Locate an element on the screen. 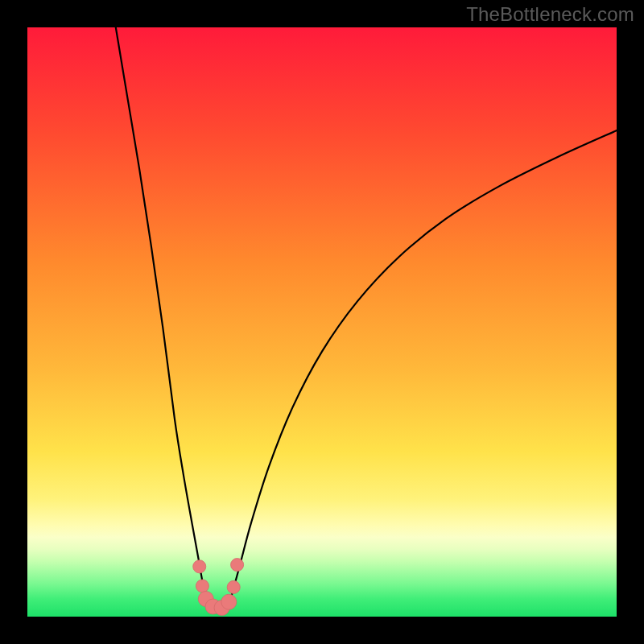 Image resolution: width=644 pixels, height=644 pixels. frame-border-bottom is located at coordinates (322, 630).